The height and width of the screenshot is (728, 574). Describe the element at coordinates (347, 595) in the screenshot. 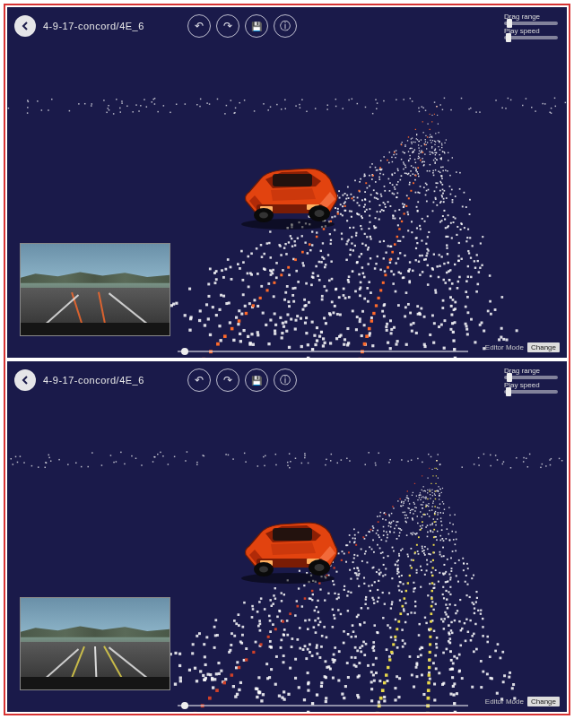

I see `svg-rect-1939` at that location.